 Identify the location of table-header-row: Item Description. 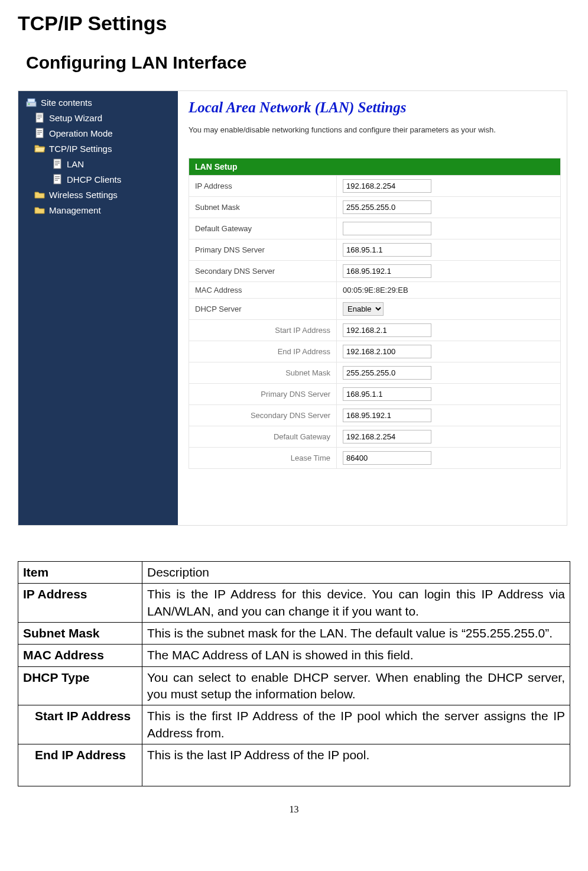
(294, 572).